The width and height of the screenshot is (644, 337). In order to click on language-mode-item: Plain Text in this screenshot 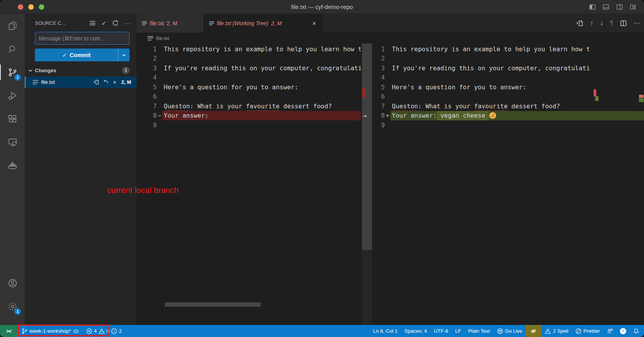, I will do `click(479, 331)`.